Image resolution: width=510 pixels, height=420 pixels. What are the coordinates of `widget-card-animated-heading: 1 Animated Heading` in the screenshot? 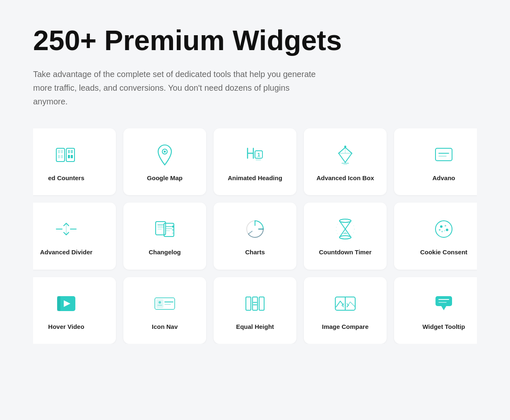 It's located at (255, 162).